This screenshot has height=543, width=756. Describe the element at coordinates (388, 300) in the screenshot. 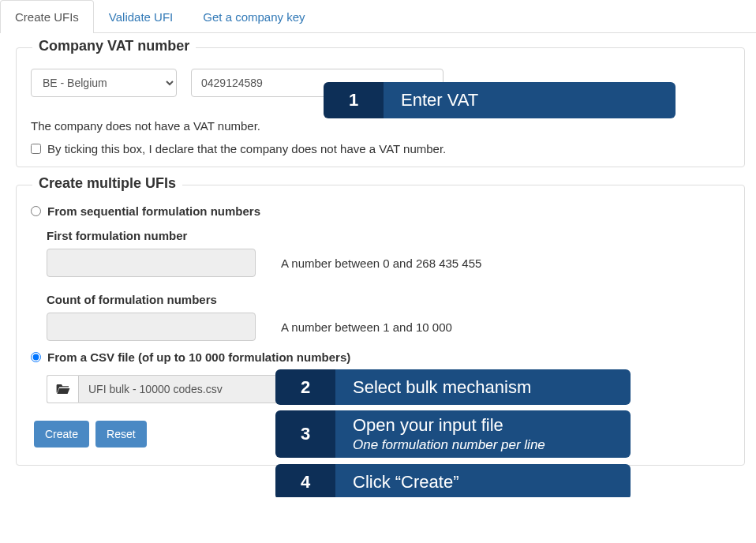

I see `count-formulation-label: Count of formulation numbers` at that location.